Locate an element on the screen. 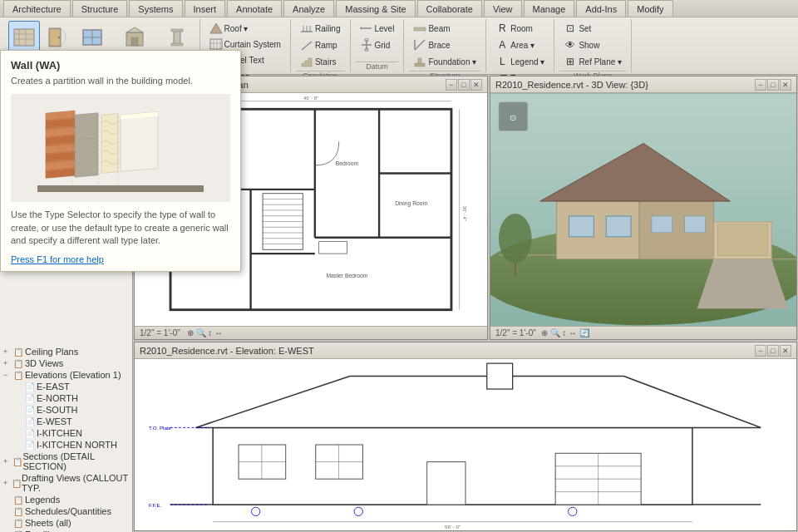 This screenshot has height=532, width=798. tab-annotate: Annotate is located at coordinates (254, 8).